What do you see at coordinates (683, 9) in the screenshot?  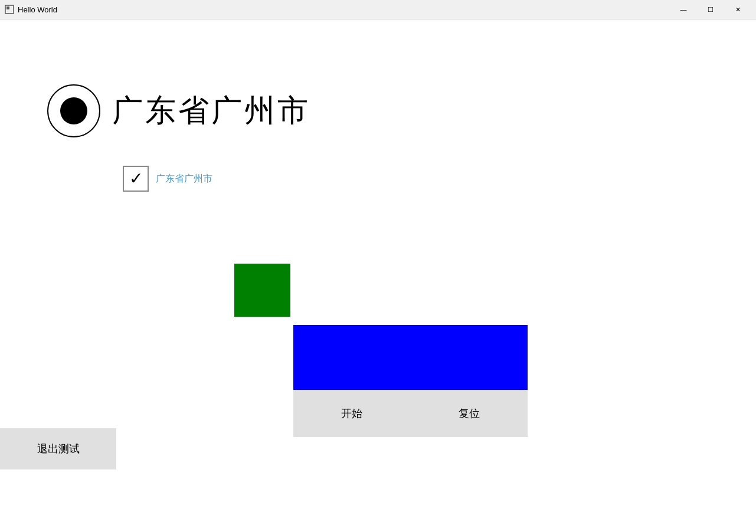 I see `minimize-button: —` at bounding box center [683, 9].